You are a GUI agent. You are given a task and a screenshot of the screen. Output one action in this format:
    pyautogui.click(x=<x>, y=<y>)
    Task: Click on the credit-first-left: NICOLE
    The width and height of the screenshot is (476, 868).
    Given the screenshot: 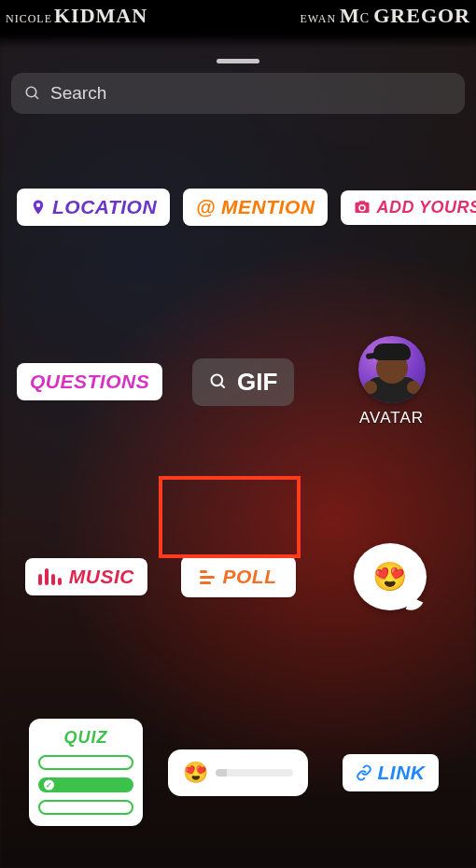 What is the action you would take?
    pyautogui.click(x=29, y=19)
    